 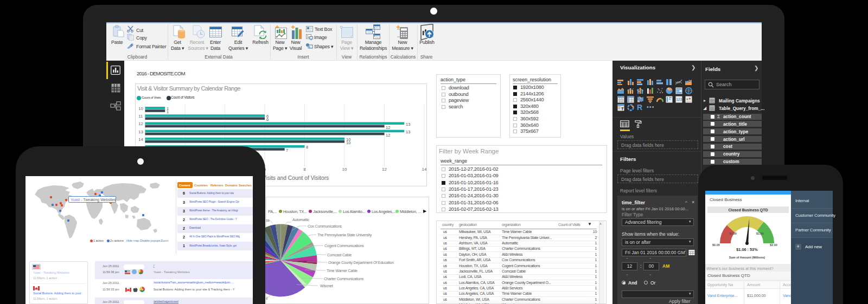 I want to click on svg-text: 123, so click(x=679, y=100).